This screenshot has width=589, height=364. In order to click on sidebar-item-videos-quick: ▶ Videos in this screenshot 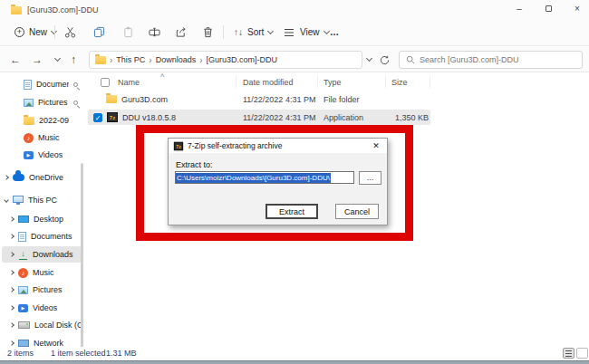, I will do `click(42, 155)`.